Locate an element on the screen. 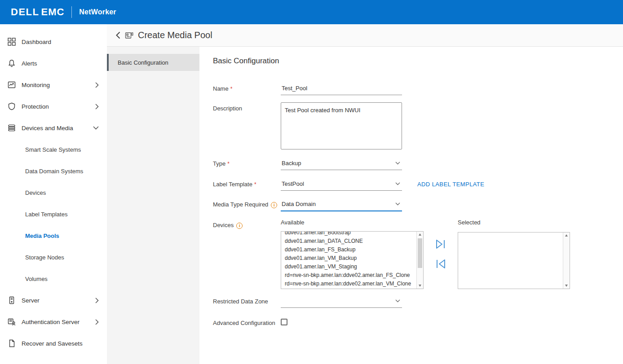 The image size is (623, 364). sidebar-child-label: Devices is located at coordinates (35, 193).